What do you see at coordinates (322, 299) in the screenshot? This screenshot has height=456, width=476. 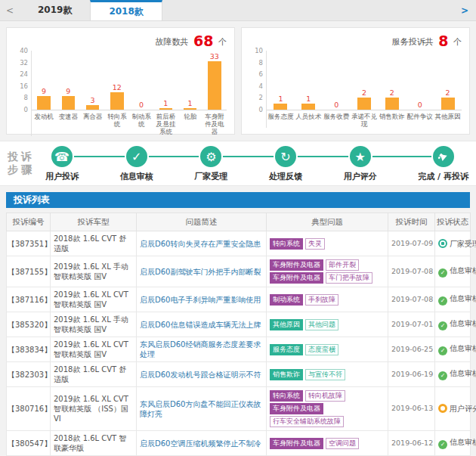 I see `problem-tag: 手刹故障` at bounding box center [322, 299].